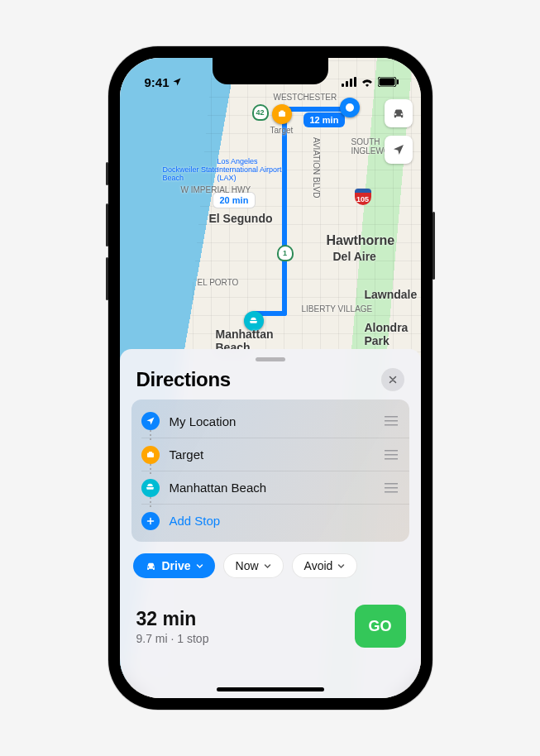  Describe the element at coordinates (399, 150) in the screenshot. I see `recenter-button` at that location.